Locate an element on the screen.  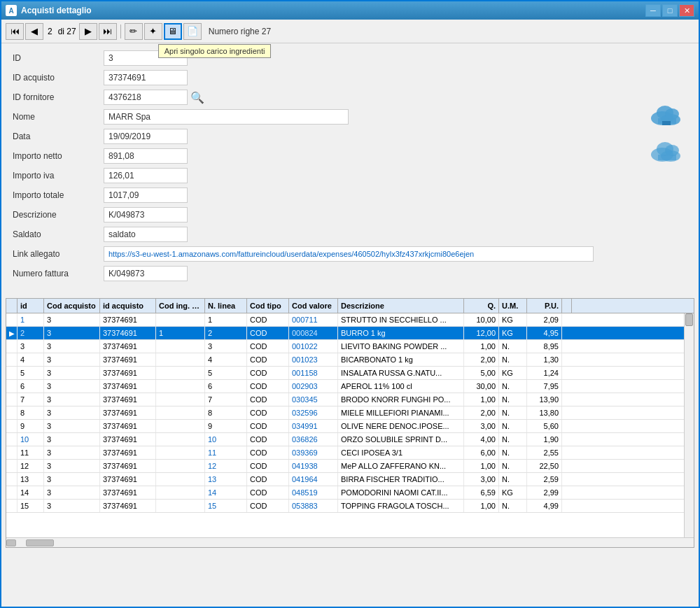
star-button: ✦ is located at coordinates (153, 31).